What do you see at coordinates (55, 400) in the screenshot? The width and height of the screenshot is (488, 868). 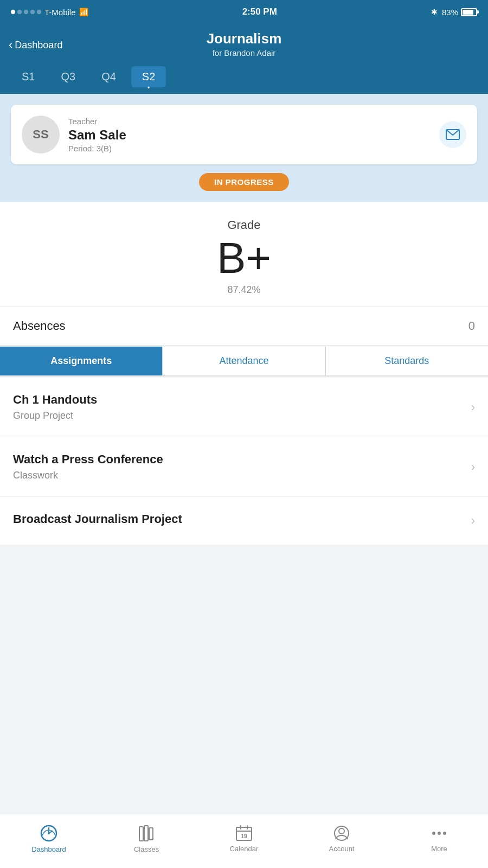 I see `assignment-title-1: Ch 1 Handouts` at bounding box center [55, 400].